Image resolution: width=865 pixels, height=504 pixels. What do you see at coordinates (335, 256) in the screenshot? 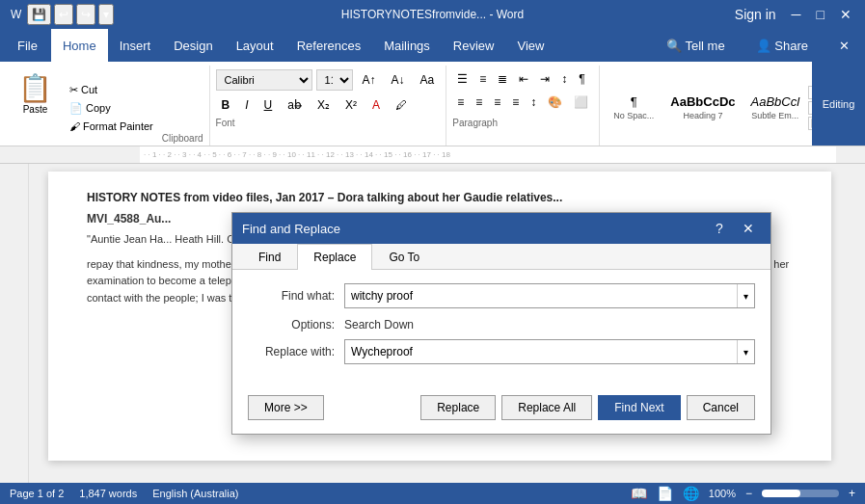
I see `tab-replace: Replace` at bounding box center [335, 256].